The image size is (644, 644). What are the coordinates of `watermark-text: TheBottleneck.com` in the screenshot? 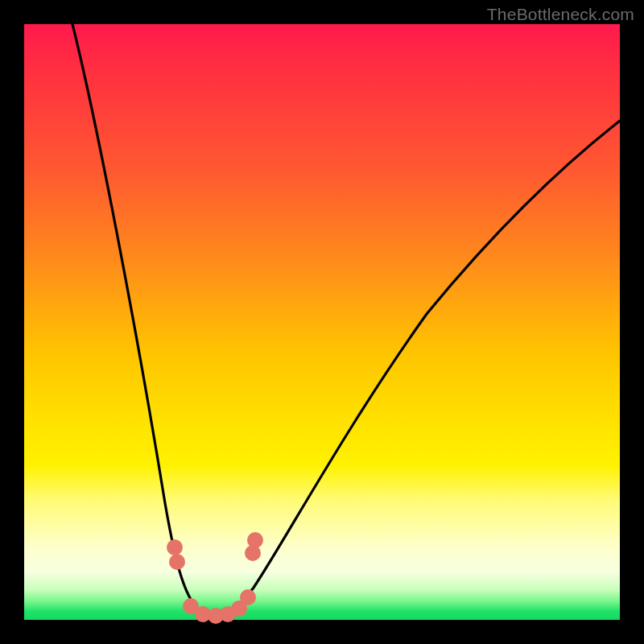 It's located at (560, 14).